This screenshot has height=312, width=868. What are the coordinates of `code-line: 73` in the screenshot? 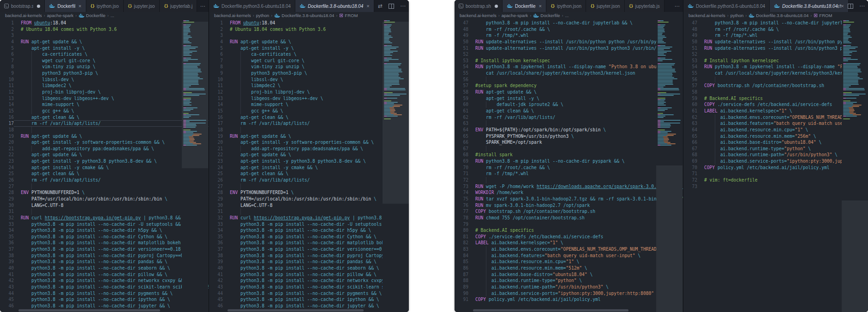 It's located at (776, 187).